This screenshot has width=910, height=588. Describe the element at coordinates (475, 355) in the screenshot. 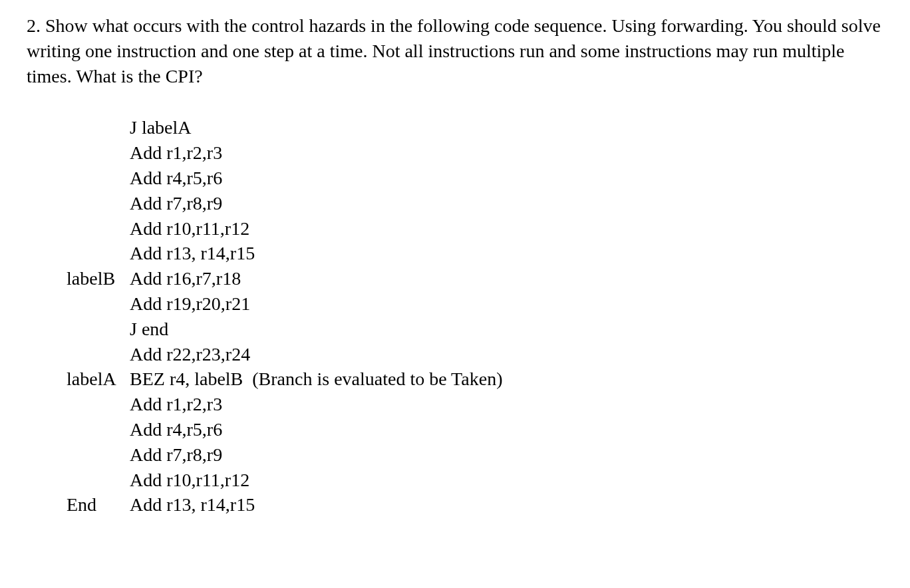

I see `code-line: Add r22,r23,r24` at that location.